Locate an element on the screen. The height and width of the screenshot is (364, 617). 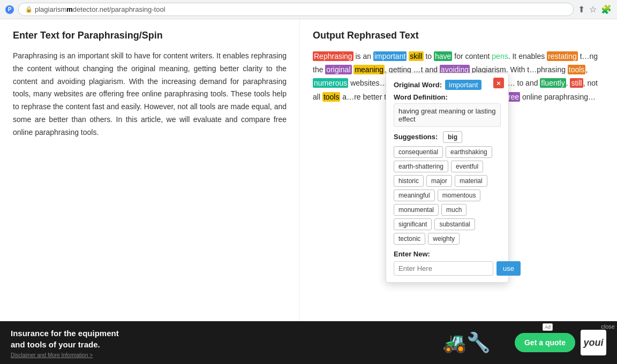
browser-bar: P 🔒 plagiarismmdetector.net/paraphrasing… is located at coordinates (308, 10).